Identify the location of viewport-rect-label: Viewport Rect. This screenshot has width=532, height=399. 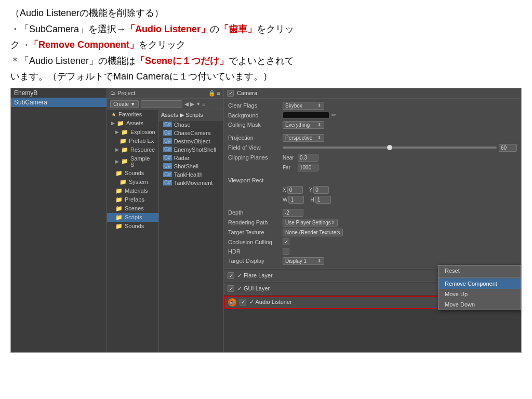
(256, 180).